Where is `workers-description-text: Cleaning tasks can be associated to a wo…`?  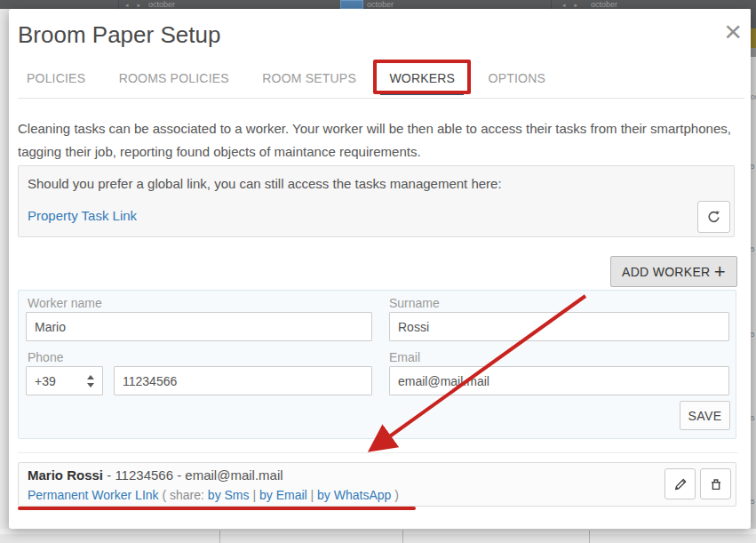
workers-description-text: Cleaning tasks can be associated to a wo… is located at coordinates (376, 140).